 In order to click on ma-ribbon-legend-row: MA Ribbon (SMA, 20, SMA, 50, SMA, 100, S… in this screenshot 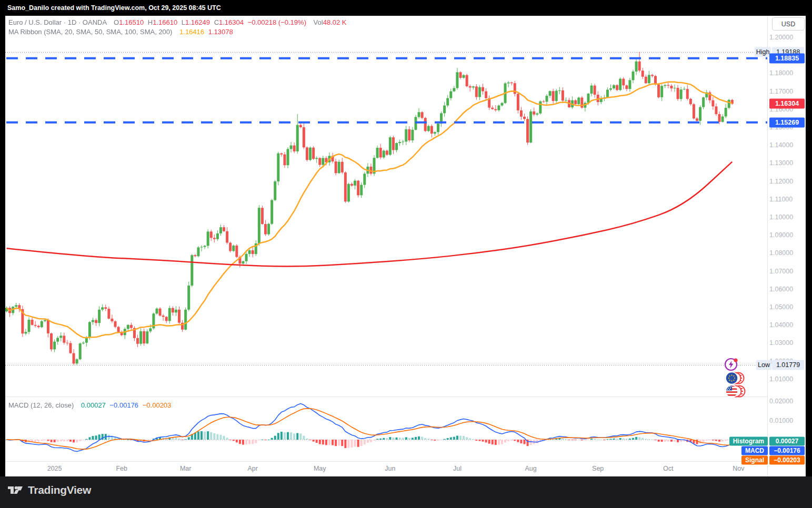, I will do `click(121, 32)`.